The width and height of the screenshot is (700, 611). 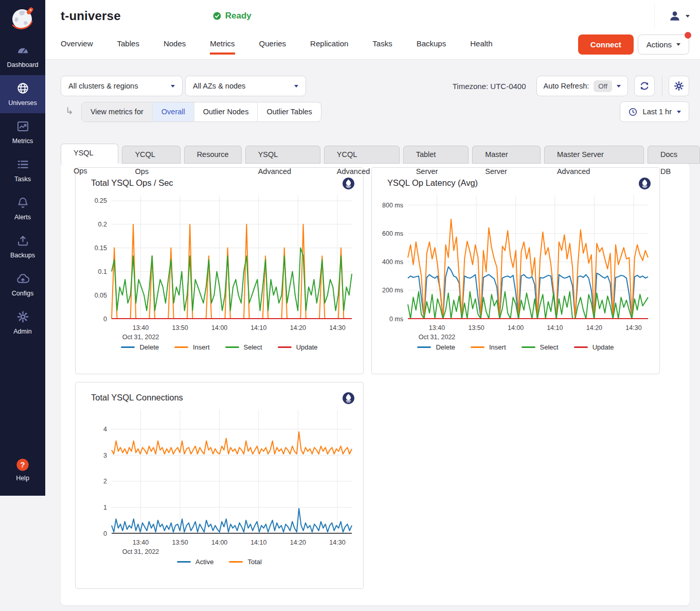 I want to click on chart-canvas: 00.050.10.150.20.2513:40Oct 31, 202213:5…, so click(x=219, y=266).